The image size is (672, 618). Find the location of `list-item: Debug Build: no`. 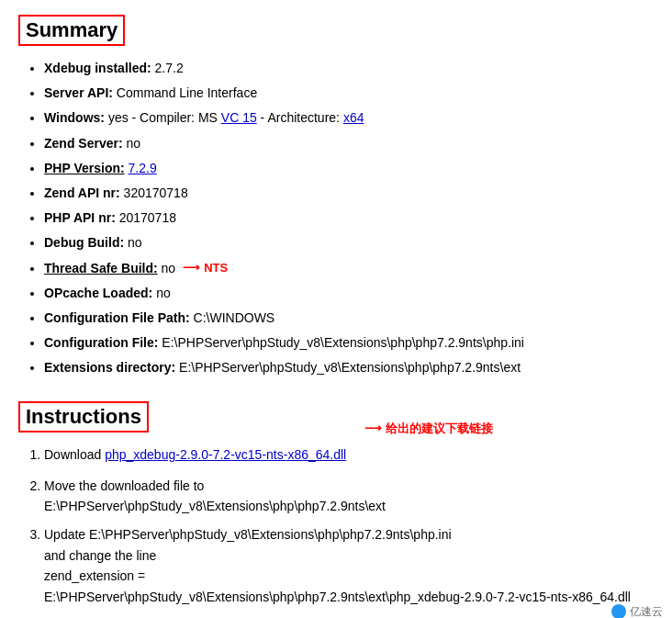

list-item: Debug Build: no is located at coordinates (349, 242).